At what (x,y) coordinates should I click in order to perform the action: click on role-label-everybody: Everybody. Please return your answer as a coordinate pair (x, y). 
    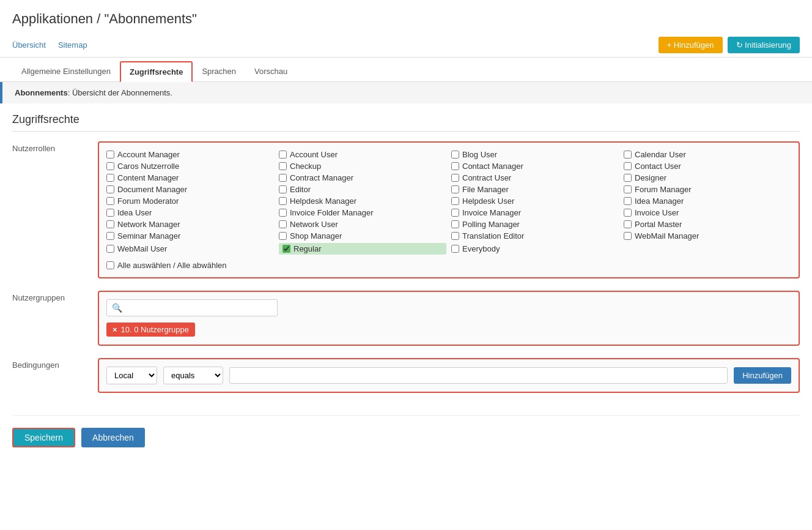
    Looking at the image, I should click on (481, 248).